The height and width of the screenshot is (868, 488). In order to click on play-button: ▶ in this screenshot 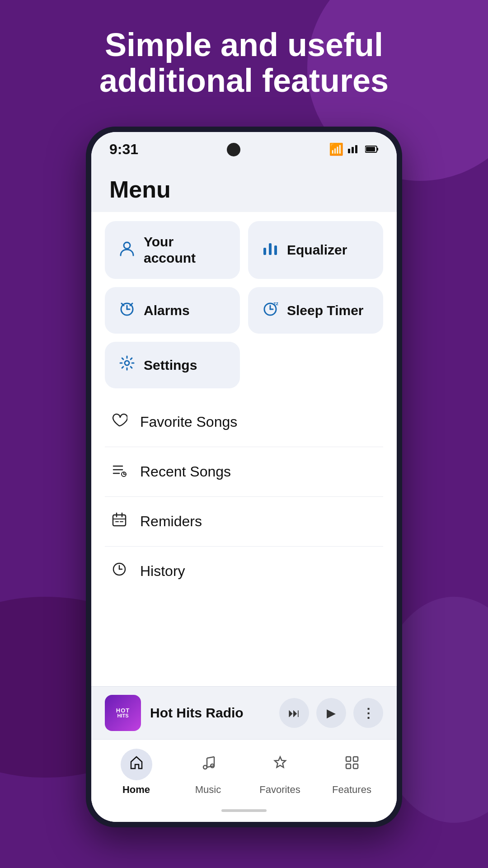, I will do `click(331, 713)`.